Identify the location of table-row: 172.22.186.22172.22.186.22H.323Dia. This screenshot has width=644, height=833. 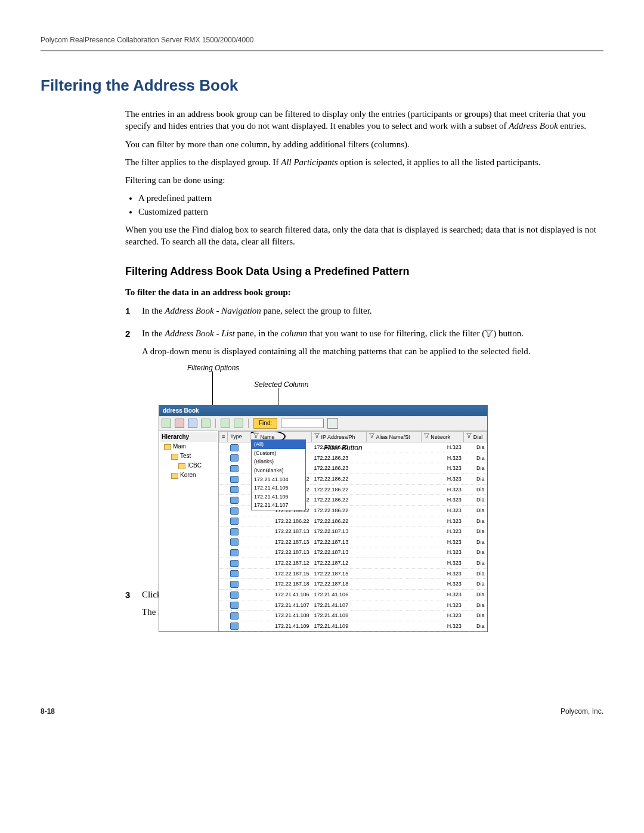
(353, 521).